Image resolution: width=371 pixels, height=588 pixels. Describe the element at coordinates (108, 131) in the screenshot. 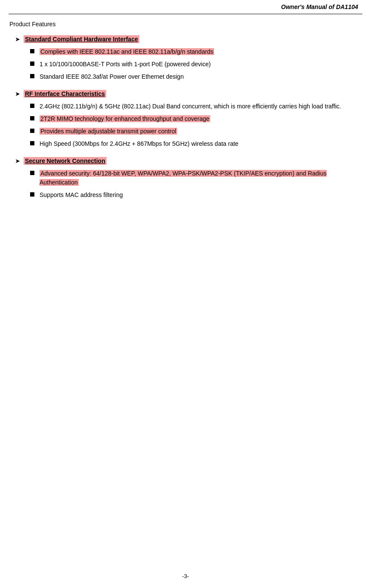

I see `highlighted-text: Provides multiple adjustable transmit po…` at that location.